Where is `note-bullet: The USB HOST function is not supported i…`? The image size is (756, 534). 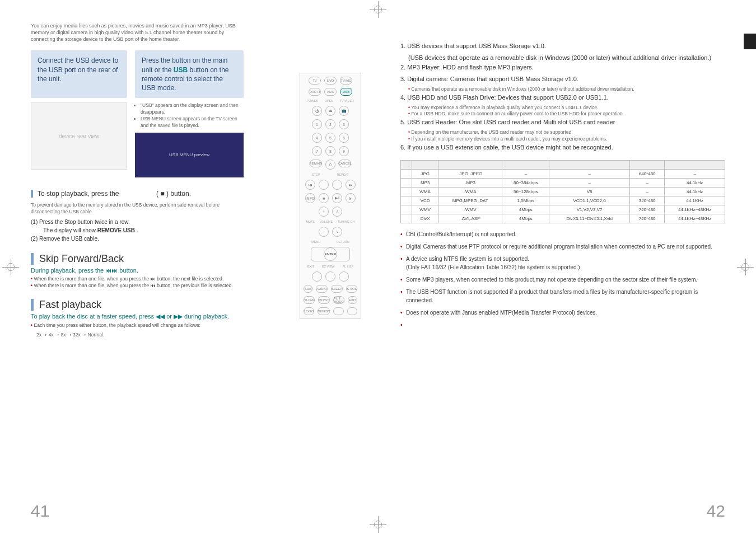 note-bullet: The USB HOST function is not supported i… is located at coordinates (563, 296).